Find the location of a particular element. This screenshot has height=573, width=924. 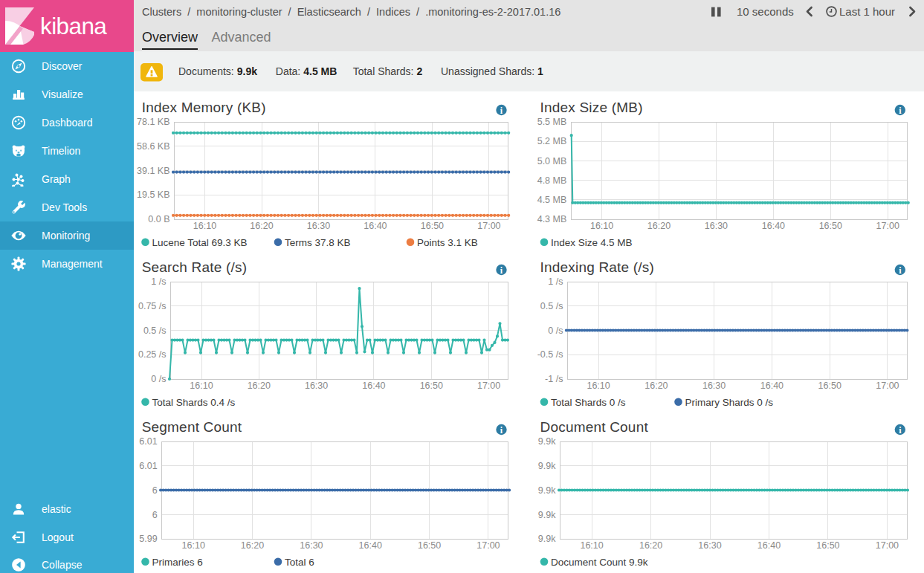

svg-text: -1 /s is located at coordinates (554, 379).